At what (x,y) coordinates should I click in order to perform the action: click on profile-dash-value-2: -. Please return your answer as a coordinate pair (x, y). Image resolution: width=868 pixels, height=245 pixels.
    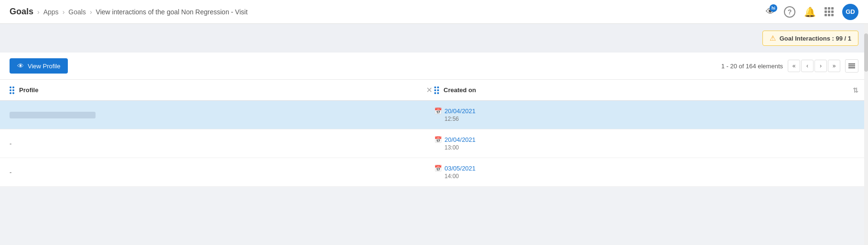
    Looking at the image, I should click on (11, 143).